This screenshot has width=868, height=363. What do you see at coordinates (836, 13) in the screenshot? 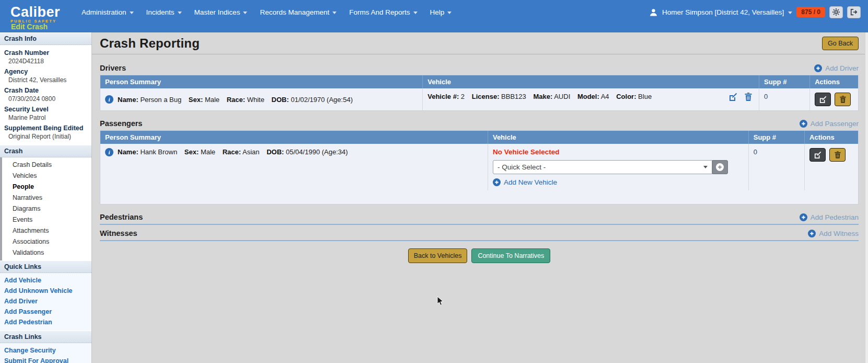
I see `settings-button` at bounding box center [836, 13].